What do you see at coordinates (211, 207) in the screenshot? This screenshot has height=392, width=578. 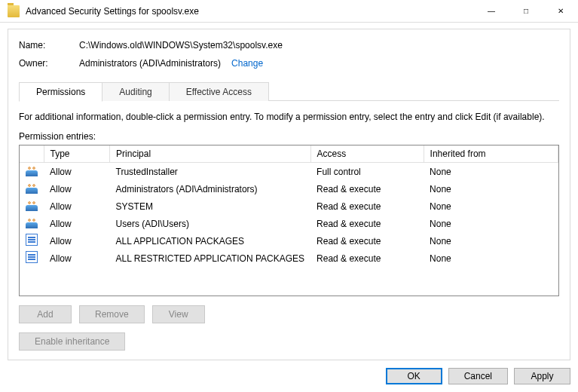 I see `cell-principal: SYSTEM` at bounding box center [211, 207].